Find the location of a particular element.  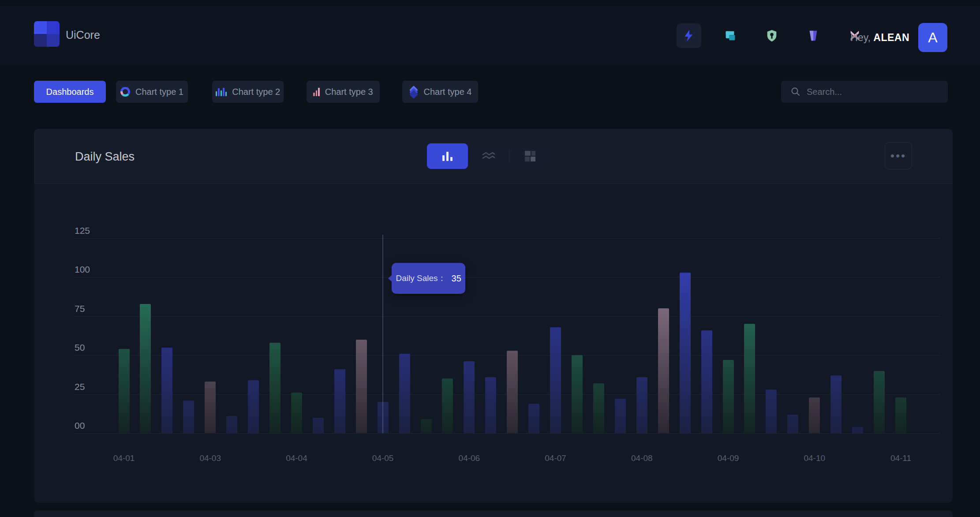

x-axis-tick-label: 04-09 is located at coordinates (728, 458).